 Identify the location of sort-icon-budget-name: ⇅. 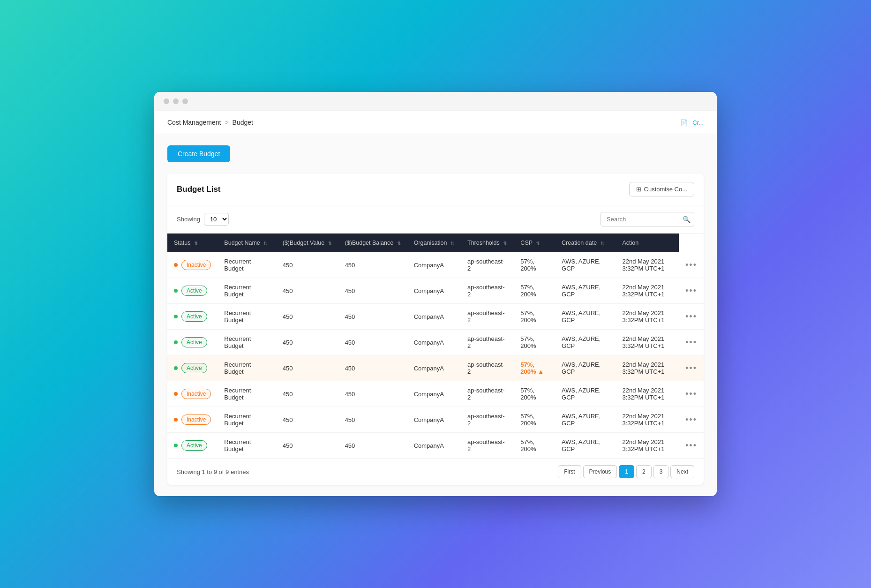
(265, 243).